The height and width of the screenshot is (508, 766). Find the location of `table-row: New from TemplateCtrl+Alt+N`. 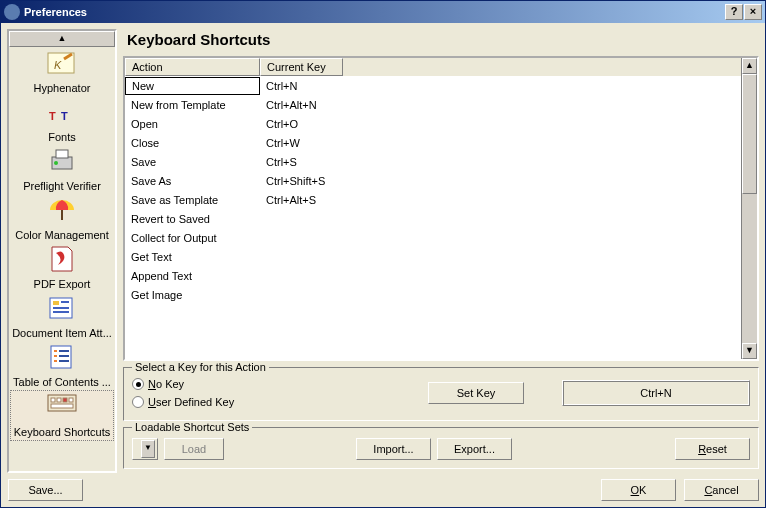

table-row: New from TemplateCtrl+Alt+N is located at coordinates (433, 104).